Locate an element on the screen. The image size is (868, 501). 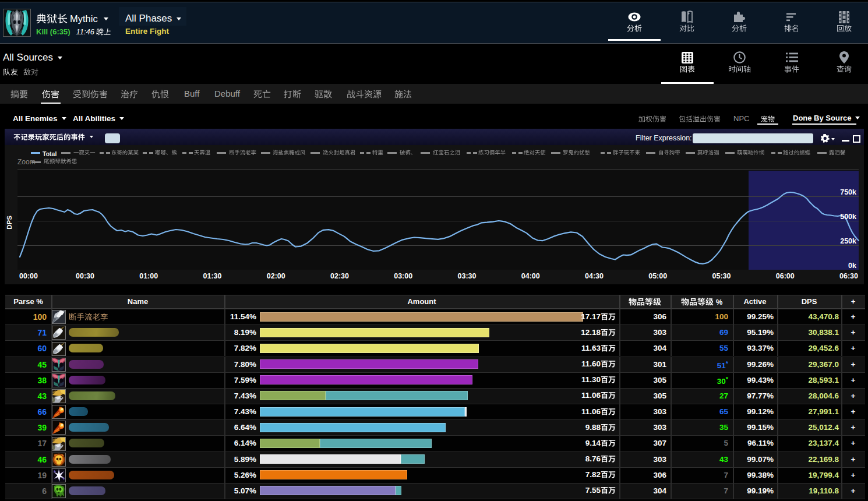
svg-text: 00:00 is located at coordinates (29, 276).